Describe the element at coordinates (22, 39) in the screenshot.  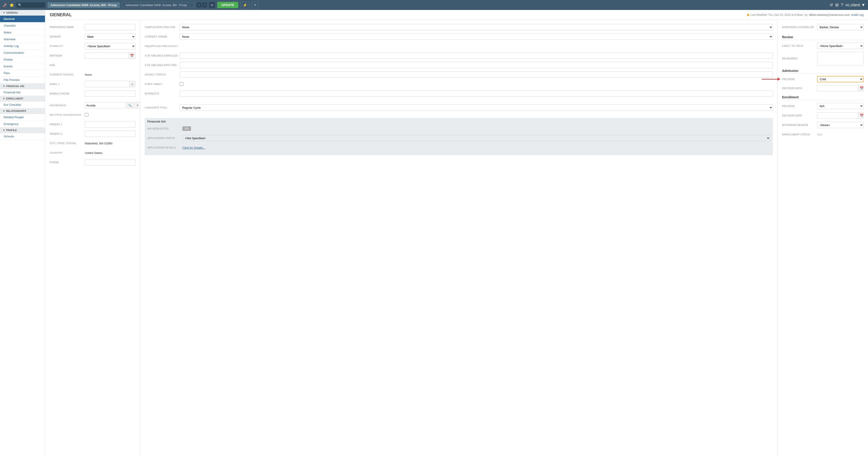
I see `sidebar-item-interview: Interview` at that location.